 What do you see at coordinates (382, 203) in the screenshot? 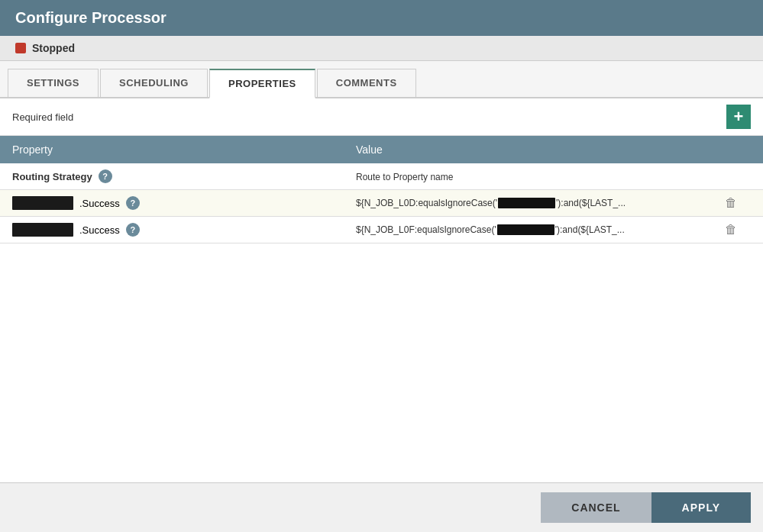
I see `table-row: .Success ? ${N_JOB_L0D:equalsIgnoreCase(…` at bounding box center [382, 203].